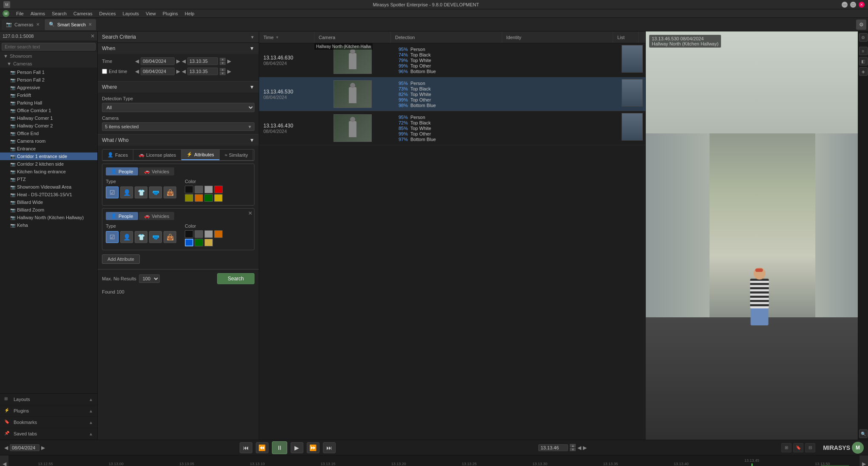 Image resolution: width=868 pixels, height=466 pixels. I want to click on time-spin-up: ▲, so click(223, 59).